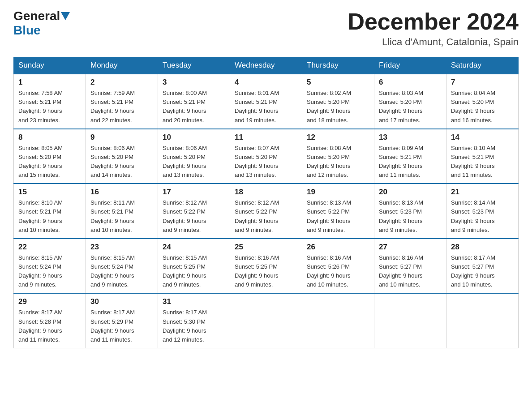 This screenshot has height=411, width=532. I want to click on day-info: Sunrise: 8:02 AM Sunset: 5:20 PM Dayligh…, so click(338, 107).